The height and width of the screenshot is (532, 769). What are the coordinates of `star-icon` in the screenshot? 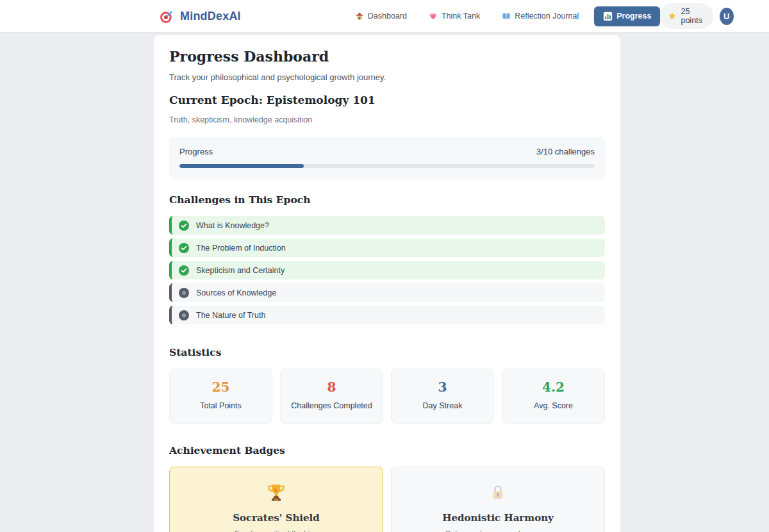 It's located at (672, 16).